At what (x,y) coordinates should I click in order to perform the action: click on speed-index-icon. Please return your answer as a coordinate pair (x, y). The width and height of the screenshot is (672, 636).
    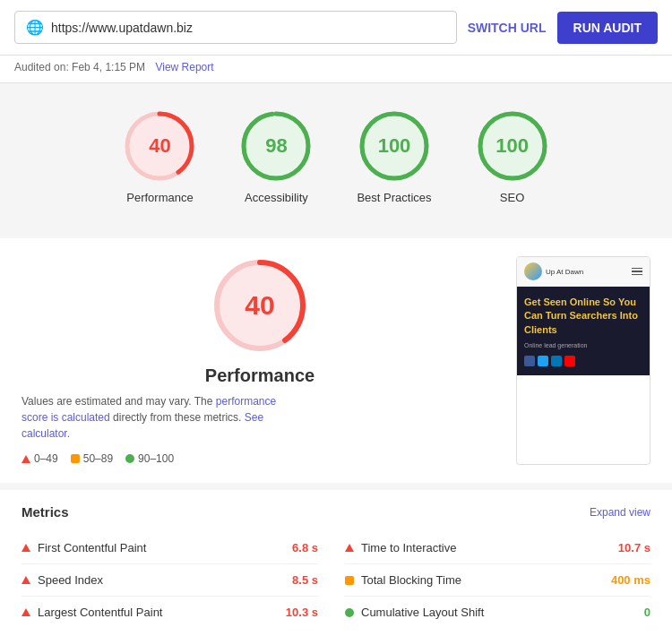
    Looking at the image, I should click on (26, 580).